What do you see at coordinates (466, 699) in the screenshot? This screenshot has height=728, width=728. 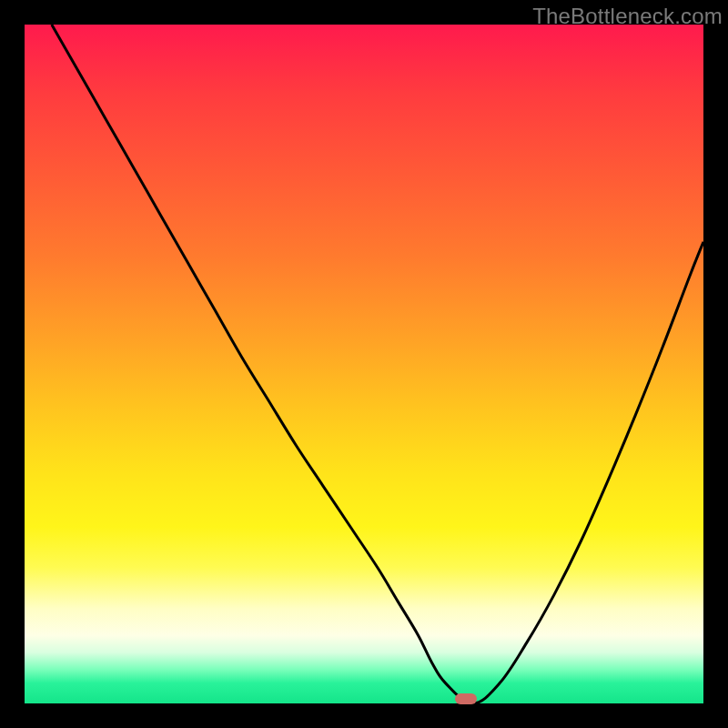 I see `optimal-point-marker` at bounding box center [466, 699].